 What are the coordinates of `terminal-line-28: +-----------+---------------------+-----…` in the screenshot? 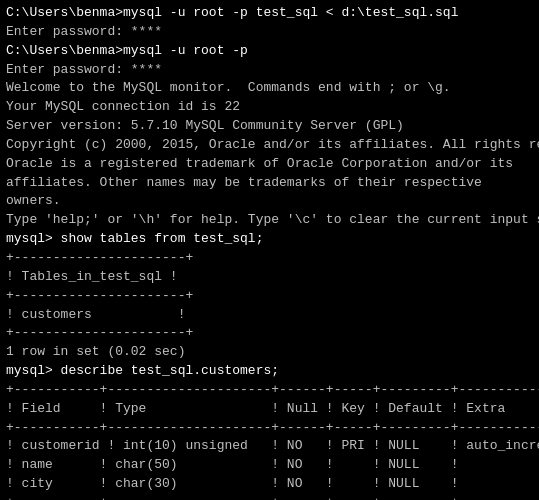 It's located at (270, 428).